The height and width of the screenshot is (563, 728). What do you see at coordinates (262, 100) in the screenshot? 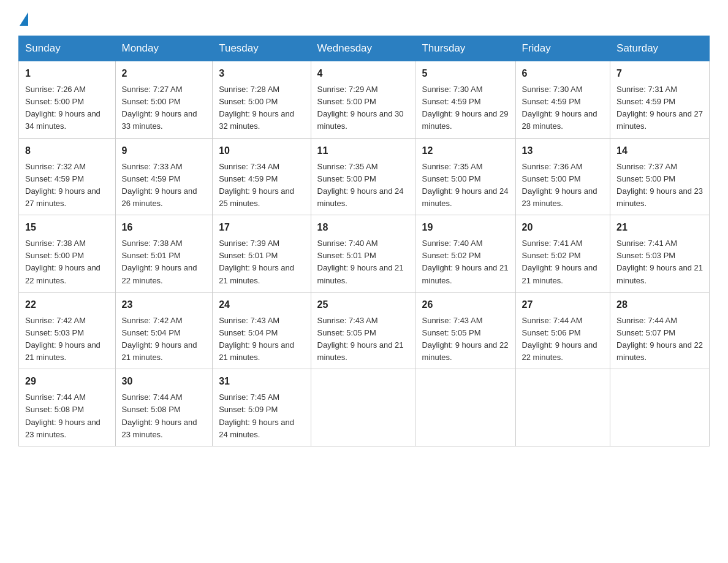
I see `calendar-cell: 3 Sunrise: 7:28 AM Sunset: 5:00 PM Dayli…` at bounding box center [262, 100].